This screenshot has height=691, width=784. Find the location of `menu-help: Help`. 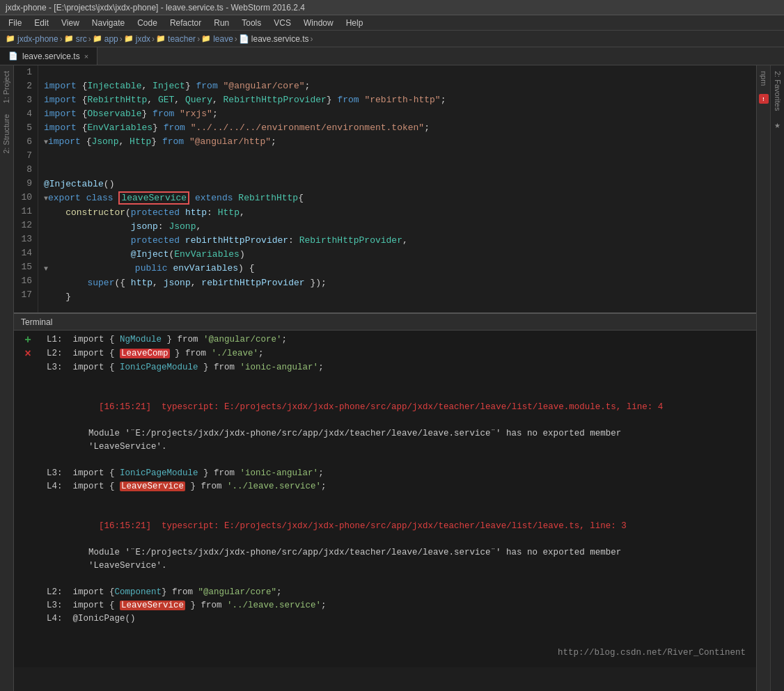

menu-help: Help is located at coordinates (355, 23).